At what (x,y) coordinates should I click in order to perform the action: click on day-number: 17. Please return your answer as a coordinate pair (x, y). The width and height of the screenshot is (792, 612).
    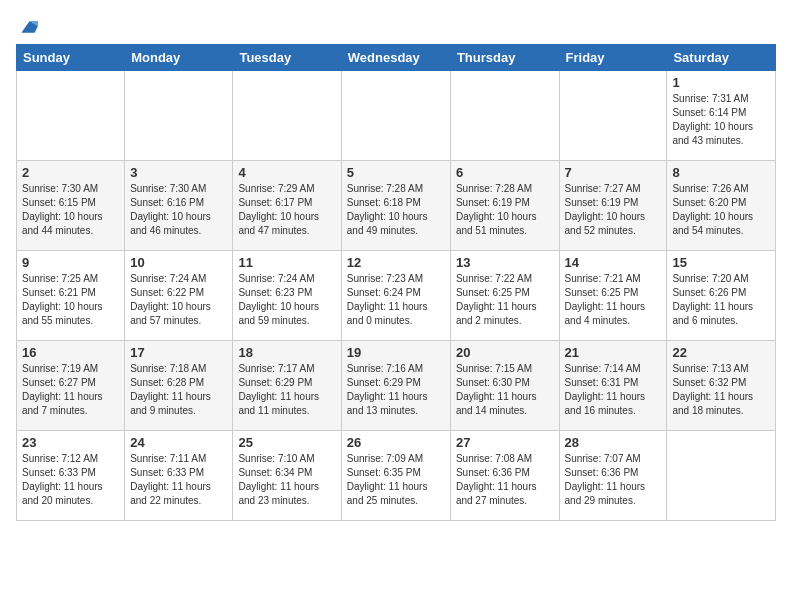
    Looking at the image, I should click on (178, 352).